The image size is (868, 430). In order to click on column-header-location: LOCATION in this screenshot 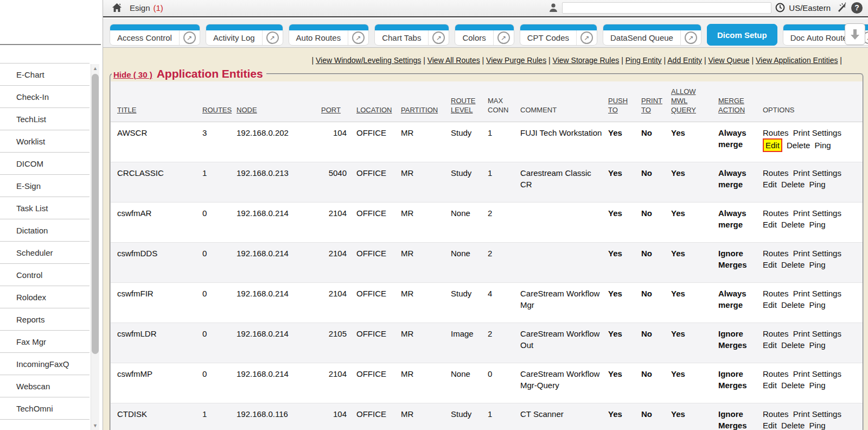, I will do `click(379, 102)`.